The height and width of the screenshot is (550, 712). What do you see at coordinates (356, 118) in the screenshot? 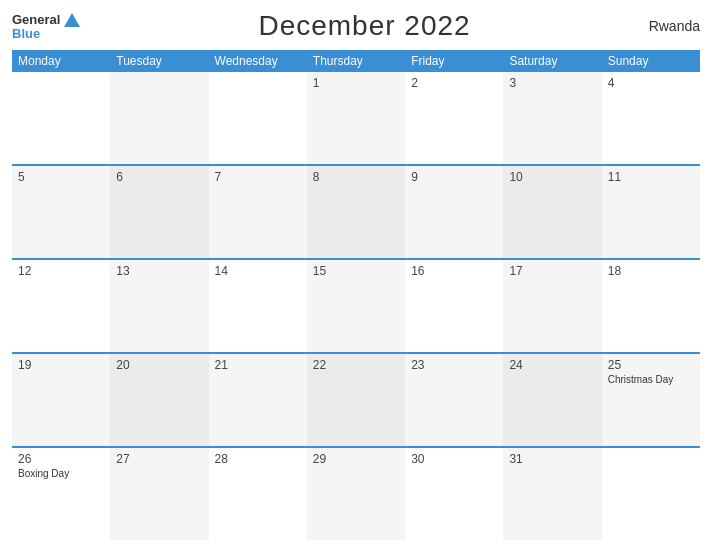
I see `day-cell: 1` at bounding box center [356, 118].